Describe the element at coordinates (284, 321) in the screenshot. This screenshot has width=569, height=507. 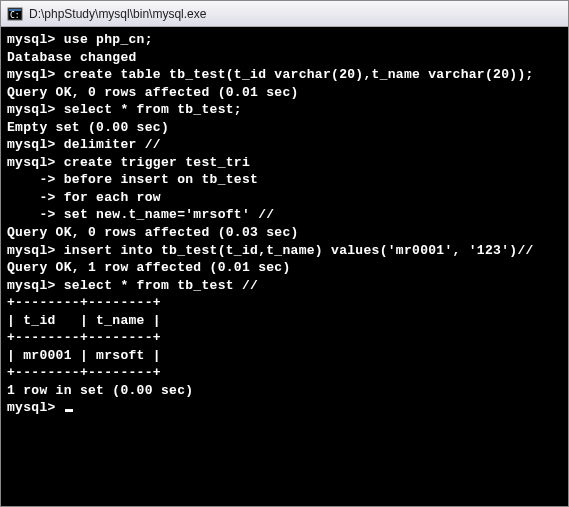
I see `terminal-line: | t_id | t_name |` at that location.